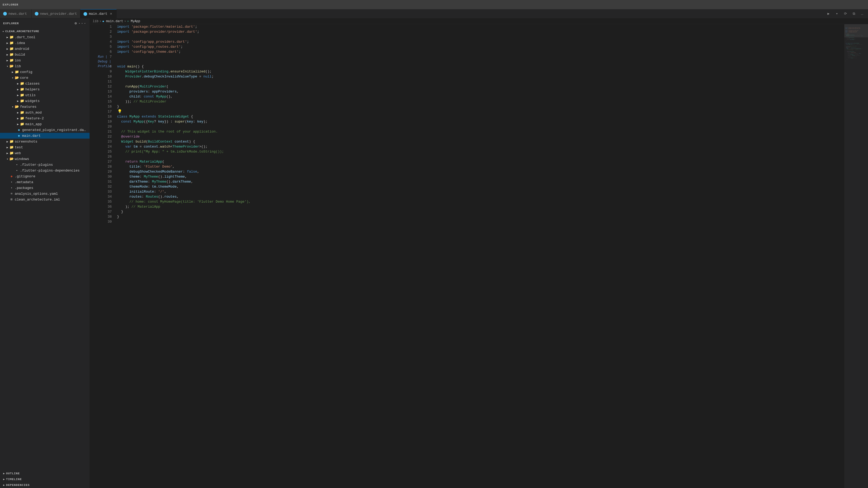 This screenshot has height=488, width=868. What do you see at coordinates (854, 14) in the screenshot?
I see `split-editor-button: ⧉` at bounding box center [854, 14].